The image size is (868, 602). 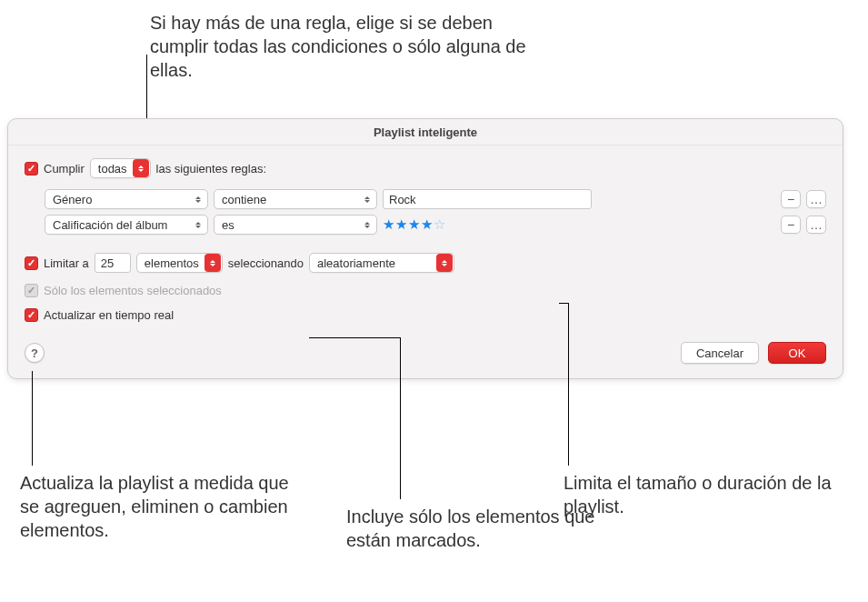 I want to click on annotation-match-mode: Si hay más de una regla, elige si se deb…, so click(x=341, y=46).